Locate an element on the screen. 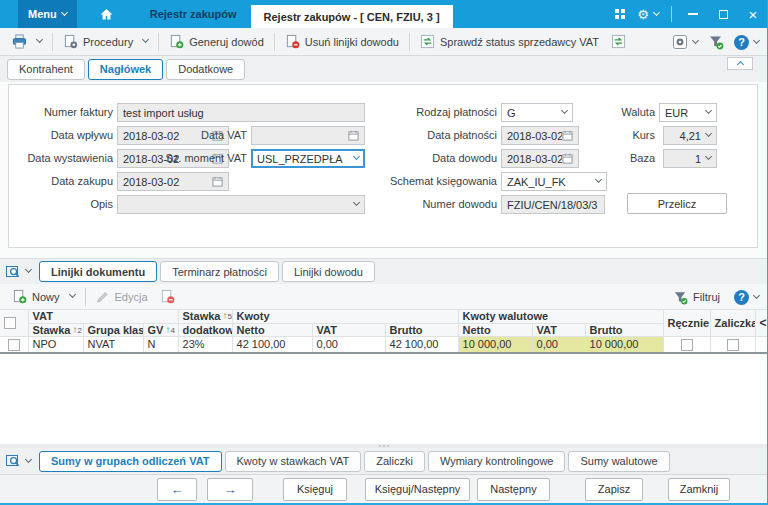 The height and width of the screenshot is (505, 768). col-stawka-dodatkowa-line2: dodatkowa is located at coordinates (205, 330).